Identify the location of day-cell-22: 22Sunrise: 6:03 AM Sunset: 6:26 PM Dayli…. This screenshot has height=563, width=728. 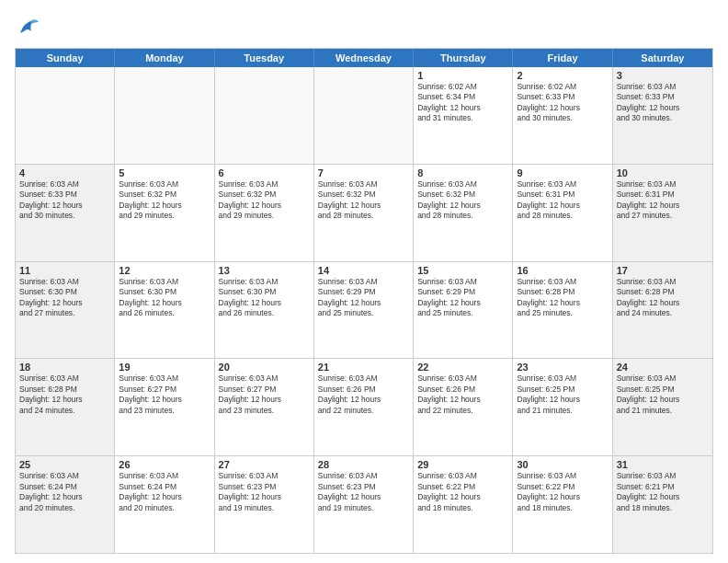
(463, 407).